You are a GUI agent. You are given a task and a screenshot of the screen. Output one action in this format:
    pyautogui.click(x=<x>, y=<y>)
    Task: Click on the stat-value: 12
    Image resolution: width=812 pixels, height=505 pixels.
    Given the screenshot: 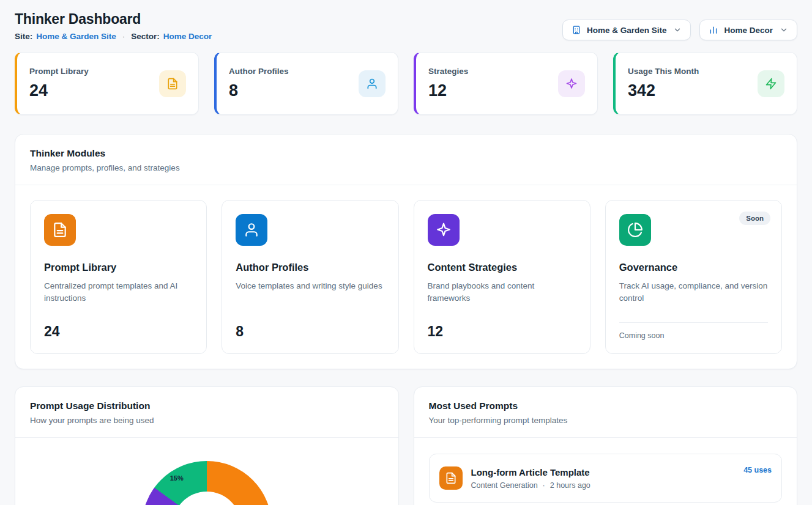 What is the action you would take?
    pyautogui.click(x=448, y=90)
    